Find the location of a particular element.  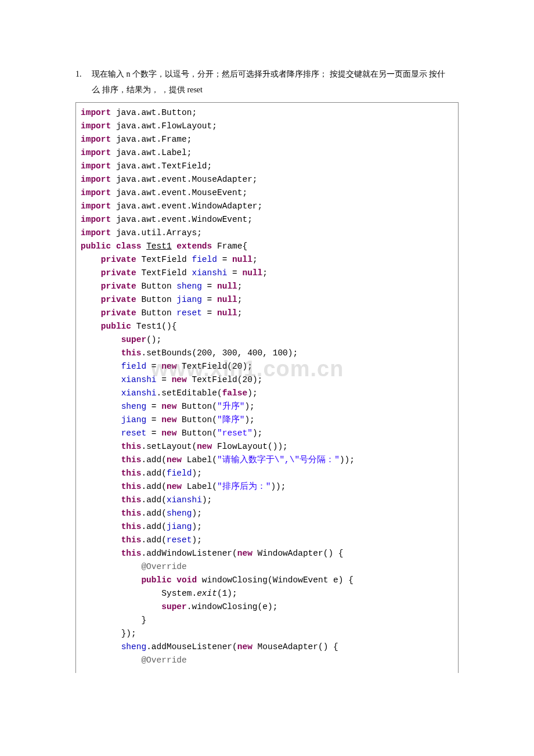

code-text: java.awt.event.MouseAdapter; is located at coordinates (184, 179).